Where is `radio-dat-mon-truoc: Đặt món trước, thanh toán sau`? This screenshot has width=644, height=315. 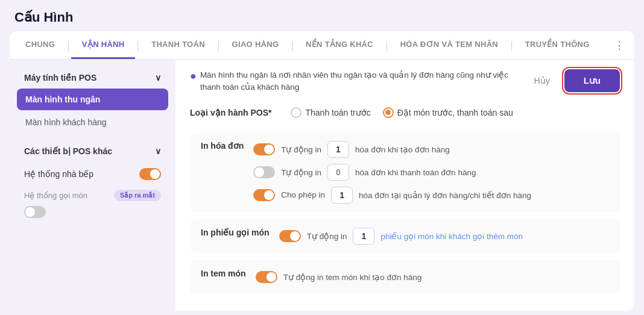
radio-dat-mon-truoc: Đặt món trước, thanh toán sau is located at coordinates (448, 113).